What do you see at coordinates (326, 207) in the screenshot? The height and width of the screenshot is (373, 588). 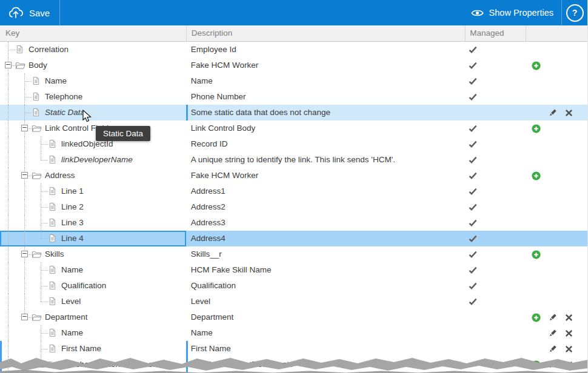 I see `description-cell: Address2` at bounding box center [326, 207].